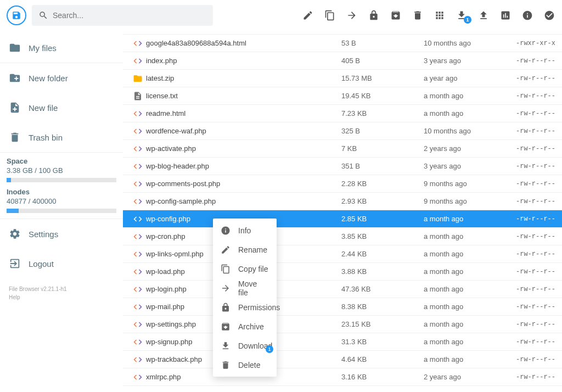 The image size is (562, 392). What do you see at coordinates (254, 288) in the screenshot?
I see `context-menu-label: Move file` at bounding box center [254, 288].